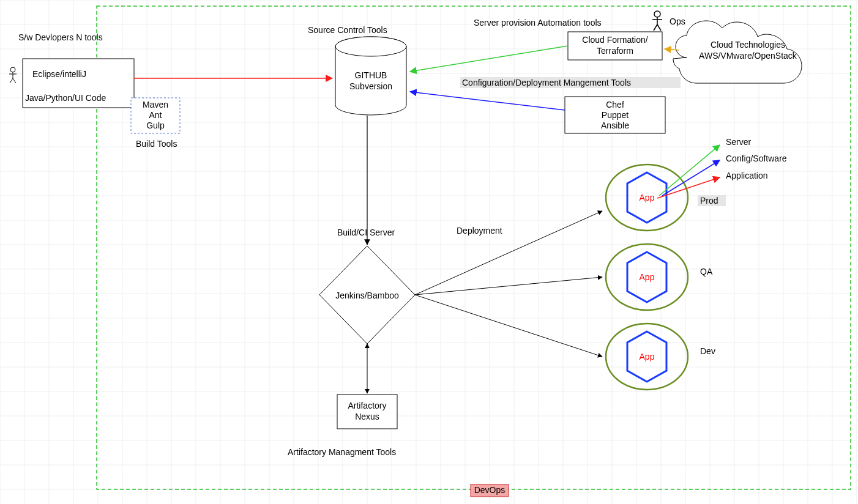  Describe the element at coordinates (78, 83) in the screenshot. I see `ide-box: Eclipse/intelliJ Java/Python/UI Code` at that location.